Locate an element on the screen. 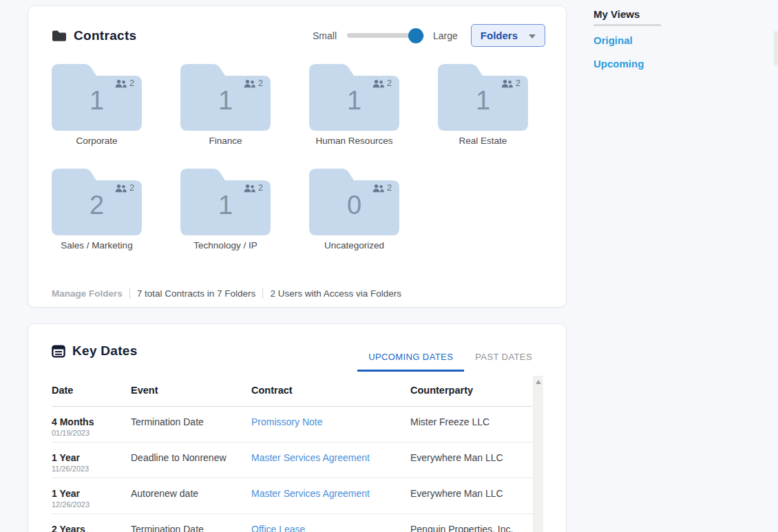  view-link-upcoming: Upcoming is located at coordinates (642, 63).